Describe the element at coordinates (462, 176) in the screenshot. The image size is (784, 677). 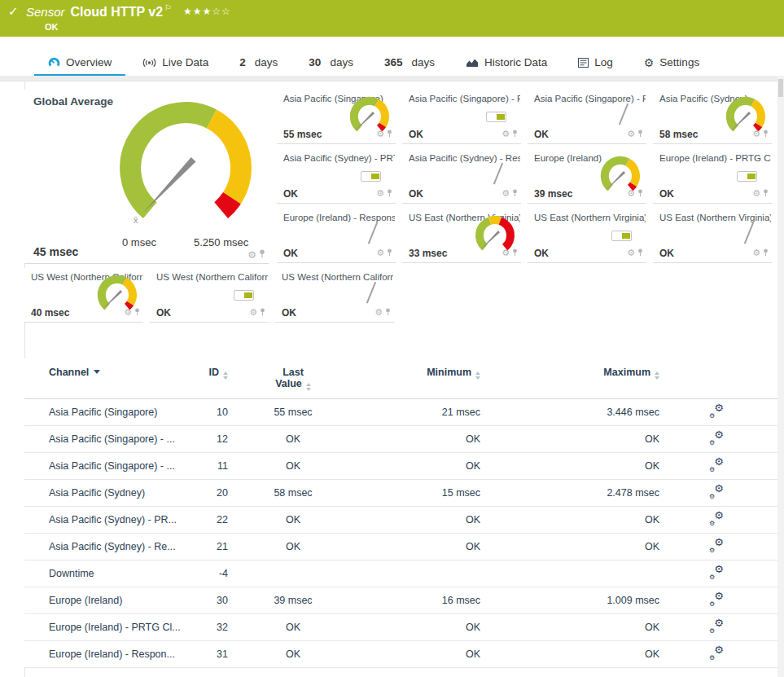
I see `sensor-channel-panel: Asia Pacific (Sydney) - Respo...OK⚙` at that location.